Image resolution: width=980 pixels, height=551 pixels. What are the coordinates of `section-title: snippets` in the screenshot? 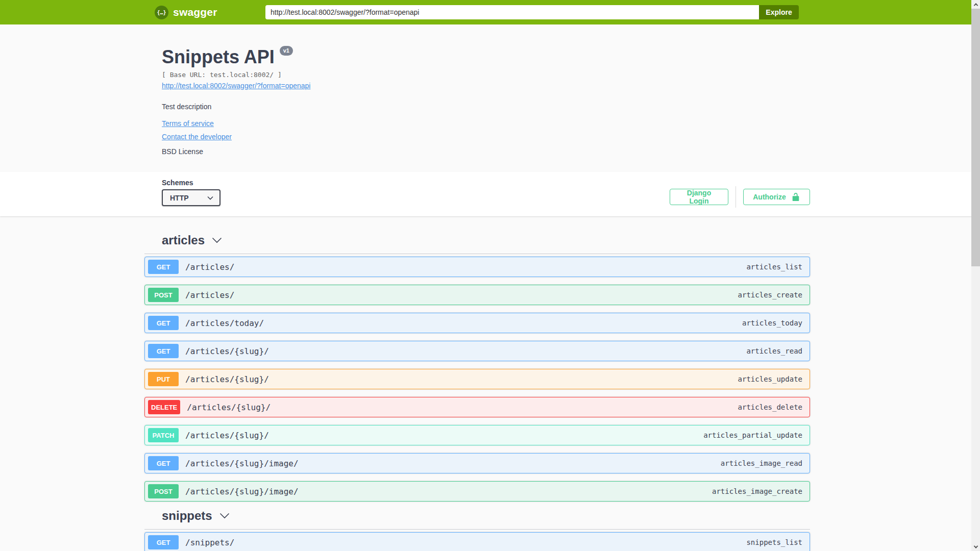 It's located at (187, 516).